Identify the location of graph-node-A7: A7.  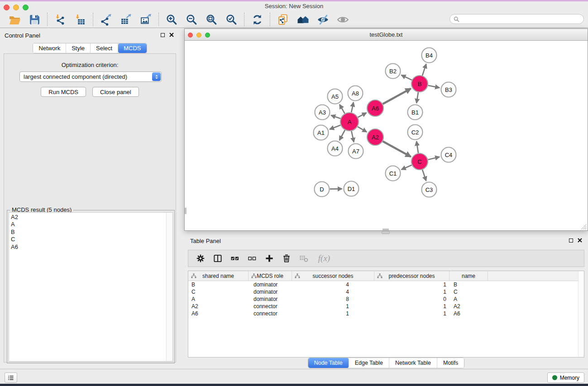
(356, 151).